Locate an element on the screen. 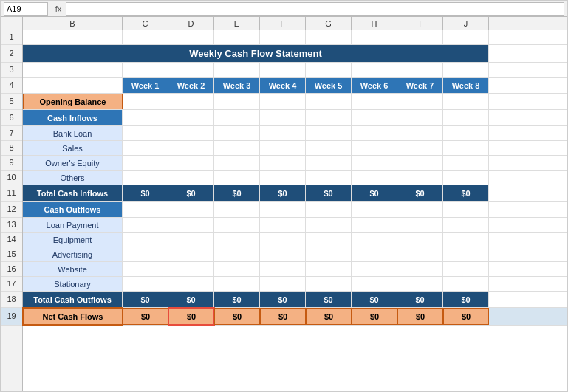  row-num-17: 17 is located at coordinates (12, 284).